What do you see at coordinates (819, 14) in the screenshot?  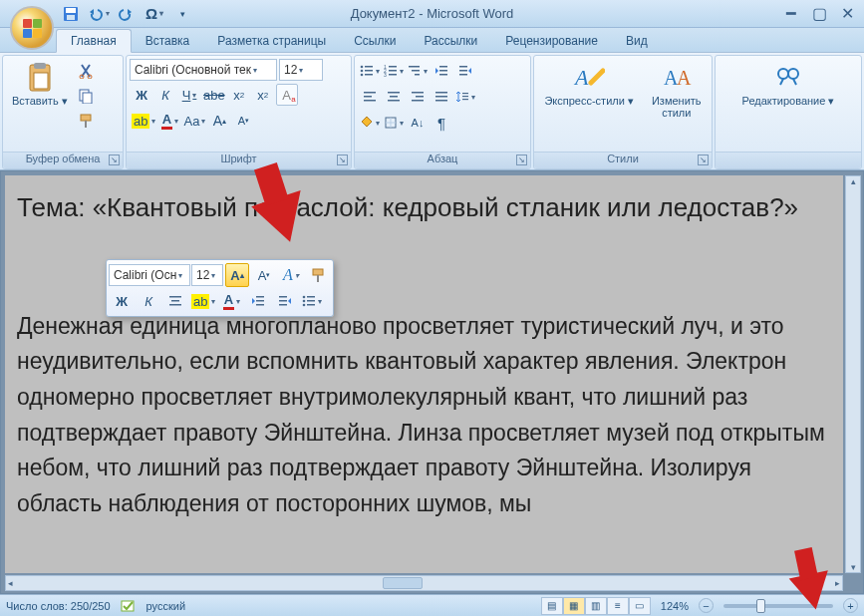 I see `window-maximize-button: ▢` at bounding box center [819, 14].